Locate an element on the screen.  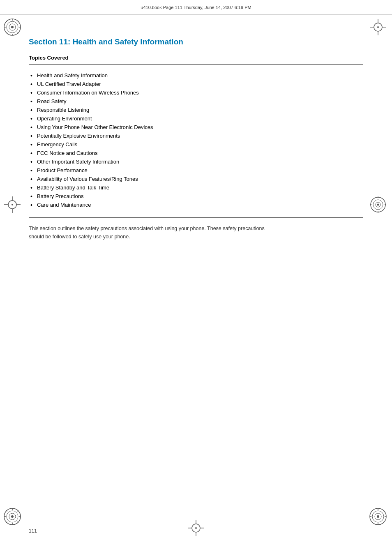
list-item: Consumer Information on Wireless Phones is located at coordinates (196, 93).